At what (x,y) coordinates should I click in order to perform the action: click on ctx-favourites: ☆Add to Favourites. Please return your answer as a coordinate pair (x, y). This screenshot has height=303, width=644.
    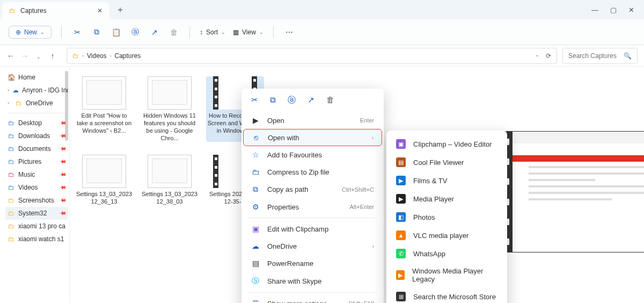
    Looking at the image, I should click on (312, 155).